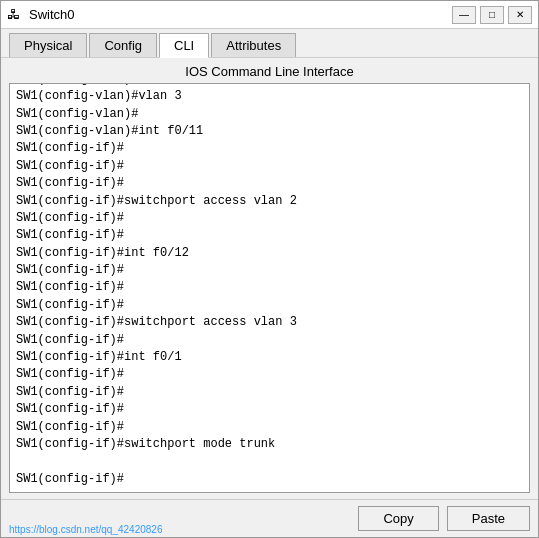  Describe the element at coordinates (464, 15) in the screenshot. I see `minimize-button: —` at that location.